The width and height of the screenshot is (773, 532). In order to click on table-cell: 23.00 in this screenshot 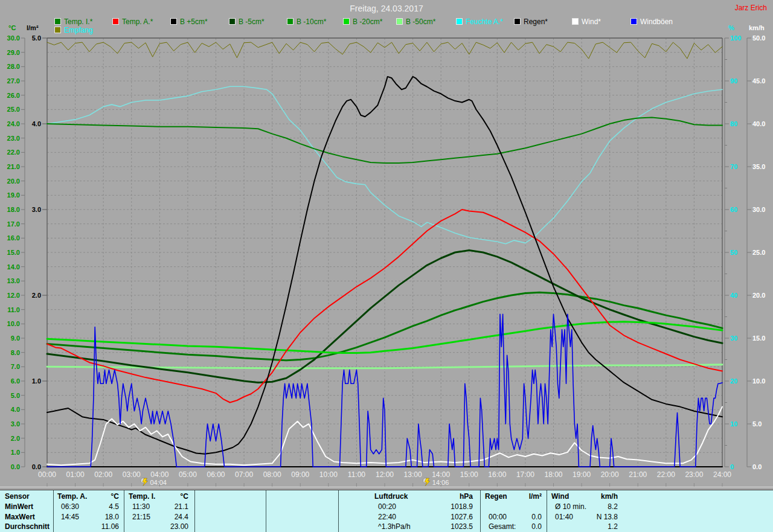, I will do `click(179, 527)`.